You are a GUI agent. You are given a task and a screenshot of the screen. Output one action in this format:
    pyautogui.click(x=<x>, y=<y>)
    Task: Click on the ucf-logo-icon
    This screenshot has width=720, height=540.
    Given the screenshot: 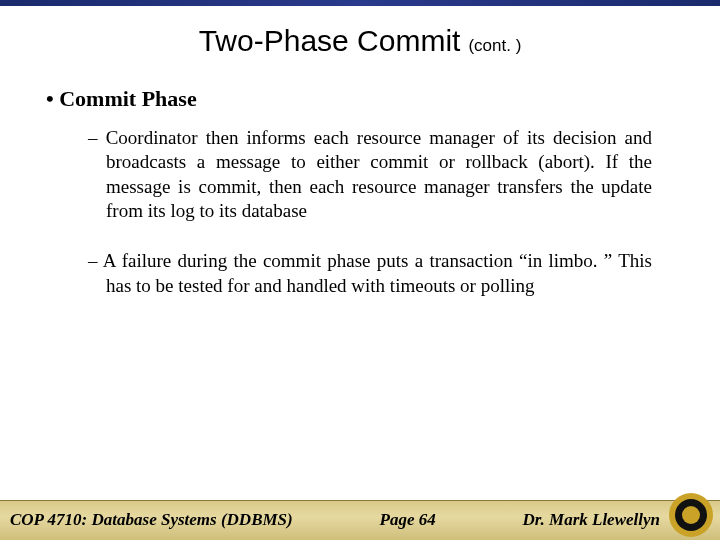 What is the action you would take?
    pyautogui.click(x=691, y=515)
    